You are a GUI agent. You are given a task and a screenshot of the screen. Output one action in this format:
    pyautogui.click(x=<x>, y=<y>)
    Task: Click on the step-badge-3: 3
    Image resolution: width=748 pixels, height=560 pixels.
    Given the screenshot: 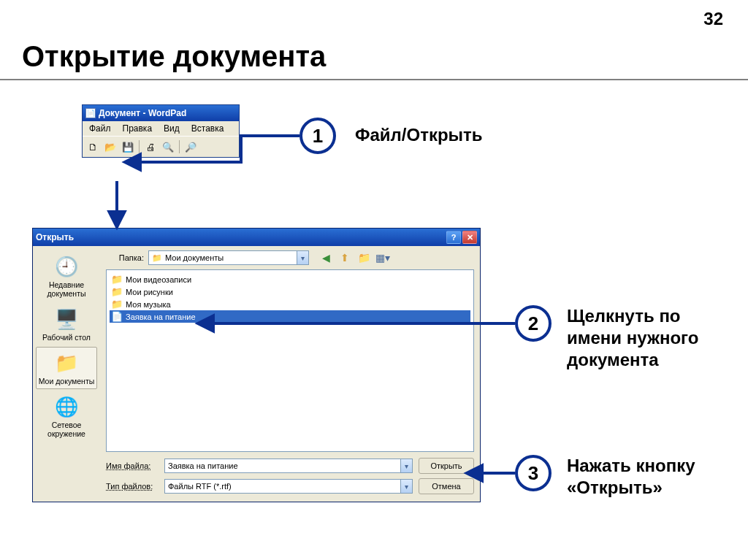 What is the action you would take?
    pyautogui.click(x=533, y=473)
    